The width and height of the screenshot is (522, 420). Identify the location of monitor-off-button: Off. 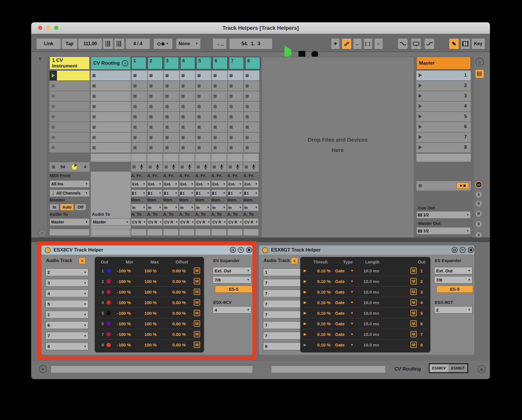
(80, 207).